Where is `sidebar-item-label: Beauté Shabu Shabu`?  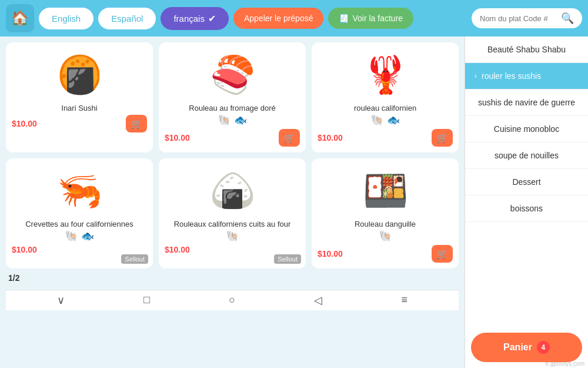
sidebar-item-label: Beauté Shabu Shabu is located at coordinates (527, 49).